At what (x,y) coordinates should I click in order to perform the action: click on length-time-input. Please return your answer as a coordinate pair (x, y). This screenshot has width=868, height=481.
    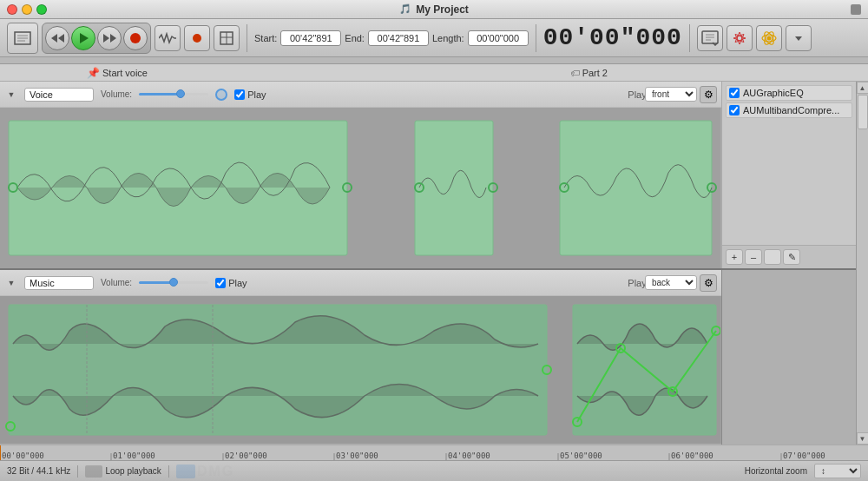
    Looking at the image, I should click on (498, 38).